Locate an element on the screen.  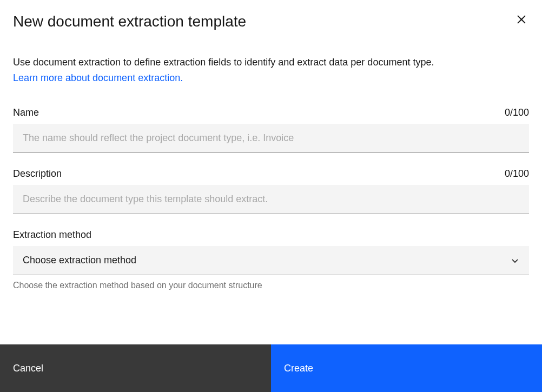
method-label-row: Extraction method is located at coordinates (271, 235).